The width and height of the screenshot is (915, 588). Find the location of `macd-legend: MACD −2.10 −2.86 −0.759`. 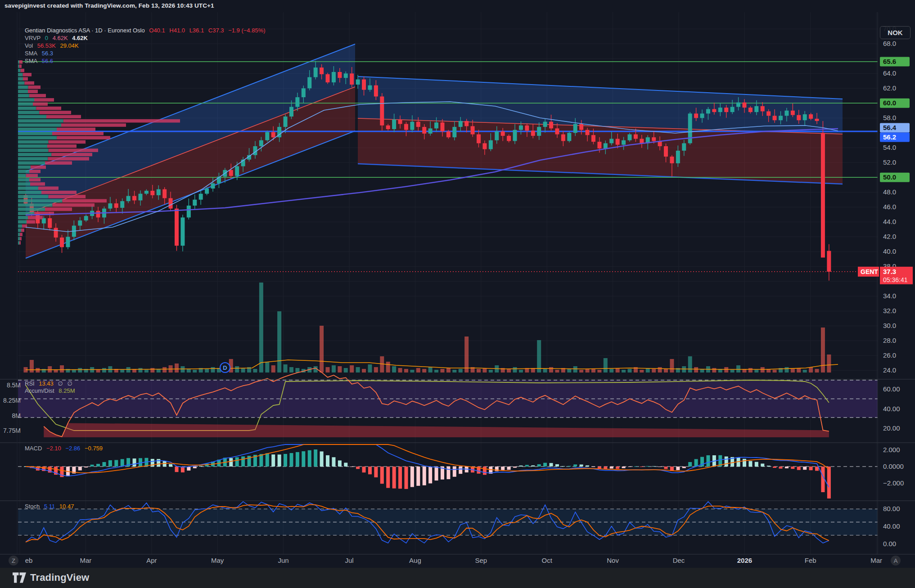

macd-legend: MACD −2.10 −2.86 −0.759 is located at coordinates (65, 449).